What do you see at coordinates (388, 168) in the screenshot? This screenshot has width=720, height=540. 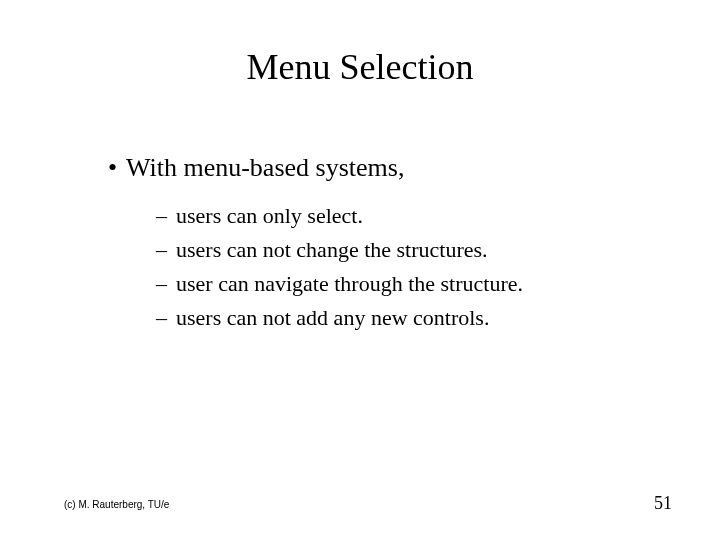 I see `bullet-item: •With menu-based systems,` at bounding box center [388, 168].